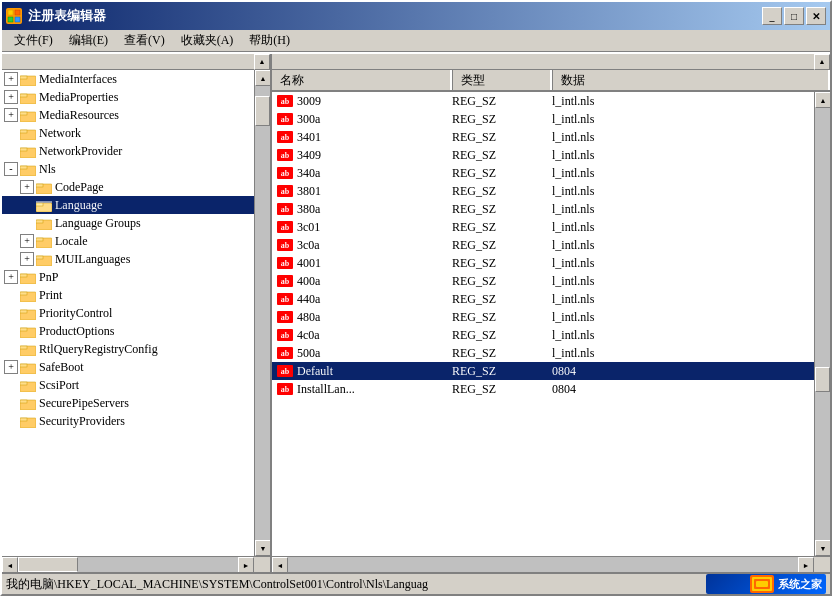  What do you see at coordinates (128, 421) in the screenshot?
I see `tree-item-securityproviders: SecurityProviders` at bounding box center [128, 421].